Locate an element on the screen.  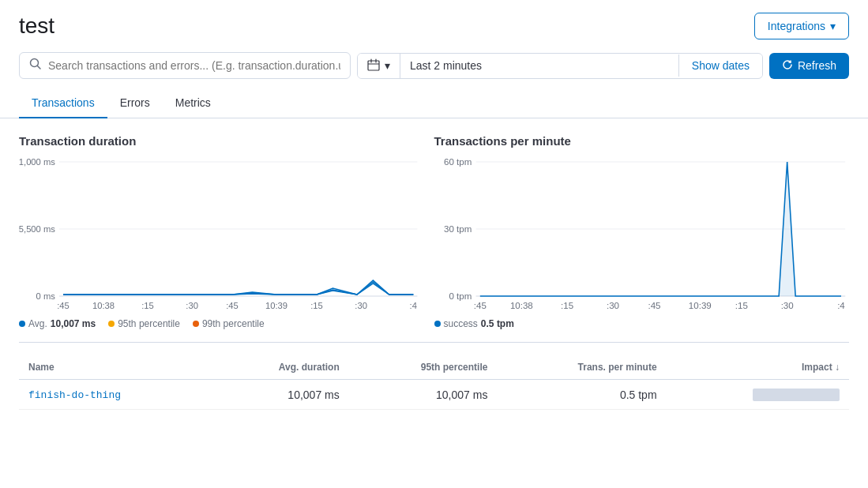
time-picker-button: ▾ is located at coordinates (379, 66).